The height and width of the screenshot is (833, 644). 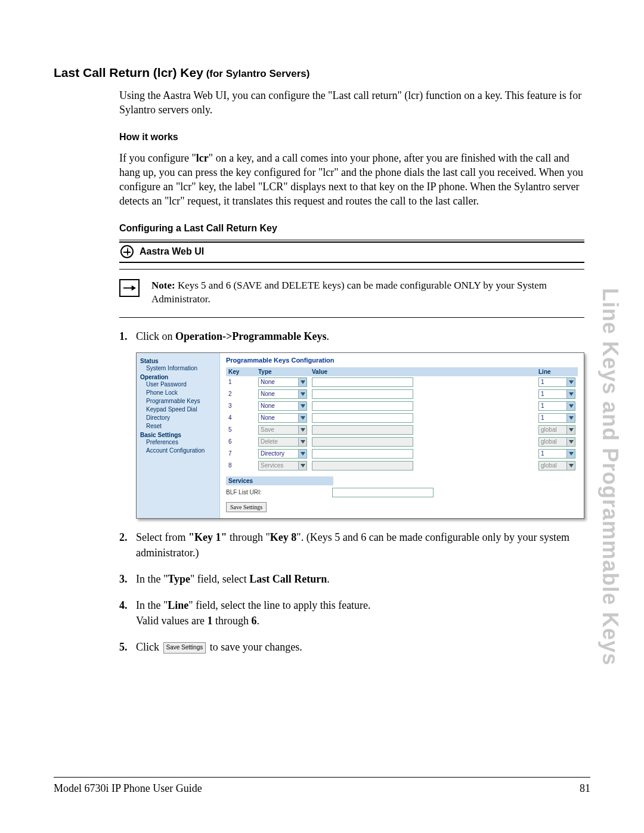 I want to click on footer-rule, so click(x=322, y=778).